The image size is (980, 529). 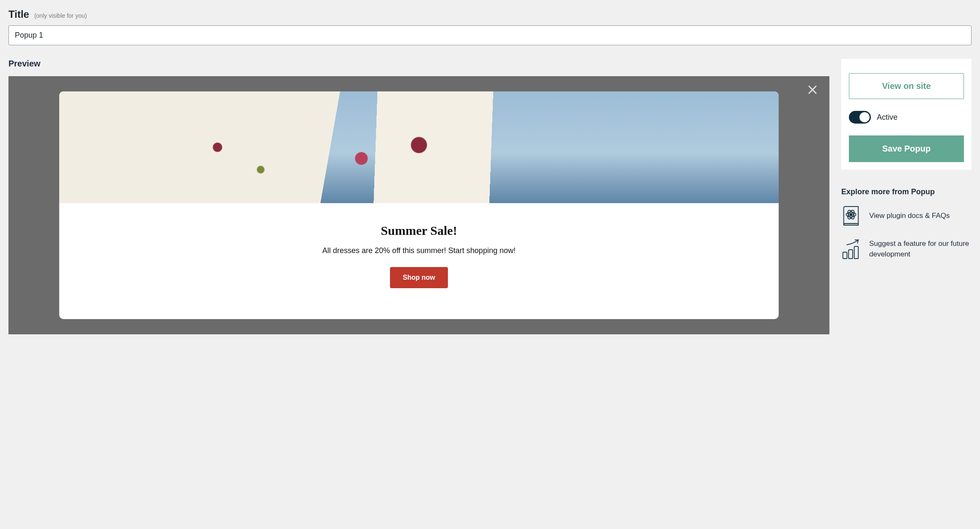 What do you see at coordinates (887, 118) in the screenshot?
I see `active-toggle-label: Active` at bounding box center [887, 118].